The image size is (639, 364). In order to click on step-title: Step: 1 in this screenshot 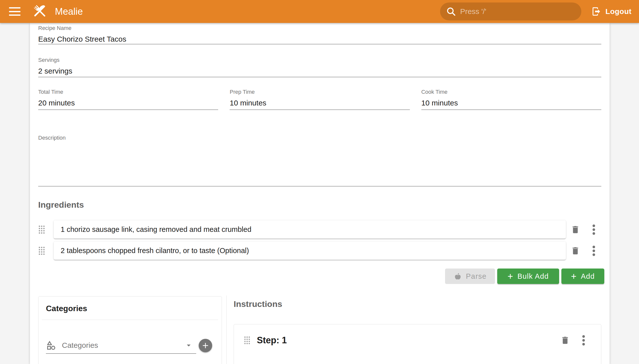, I will do `click(272, 340)`.